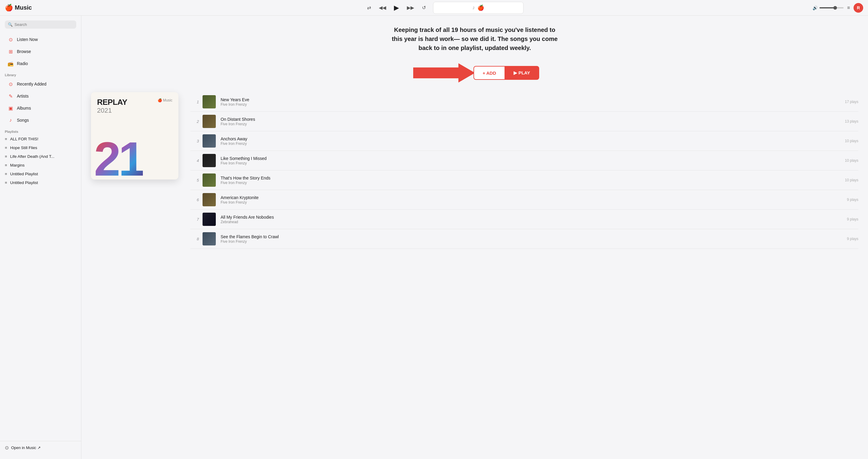 This screenshot has width=868, height=459. What do you see at coordinates (524, 102) in the screenshot?
I see `track-item: 1 New Years Eve Five Iron Frenzy 17 play…` at bounding box center [524, 102].